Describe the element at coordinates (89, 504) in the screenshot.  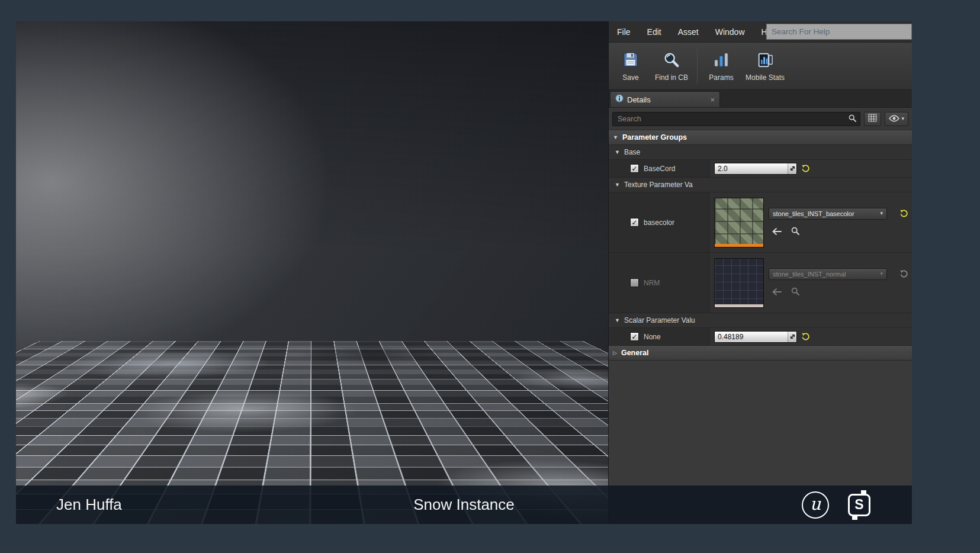
I see `author-name: Jen Huffa` at that location.